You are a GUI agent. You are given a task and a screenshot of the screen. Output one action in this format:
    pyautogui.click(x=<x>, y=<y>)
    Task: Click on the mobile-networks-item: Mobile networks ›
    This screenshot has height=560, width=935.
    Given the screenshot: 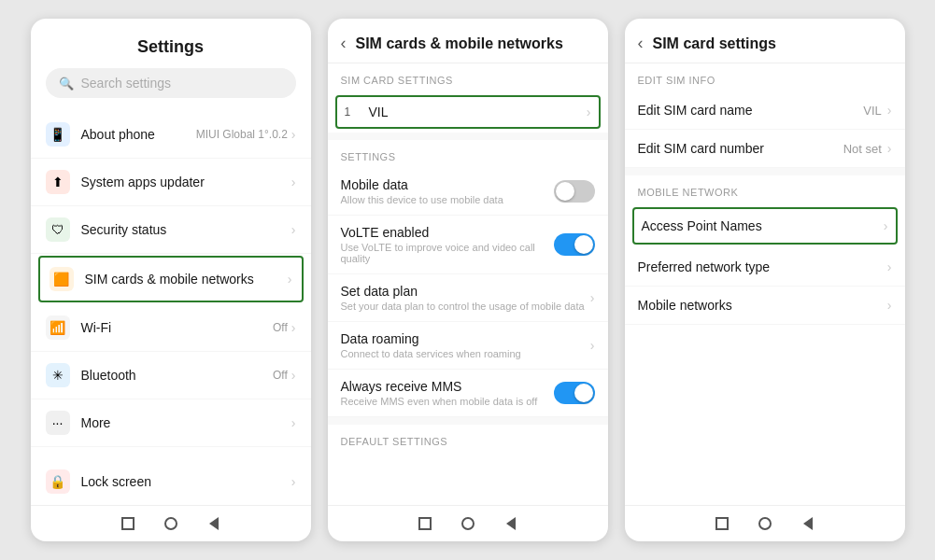 What is the action you would take?
    pyautogui.click(x=765, y=306)
    